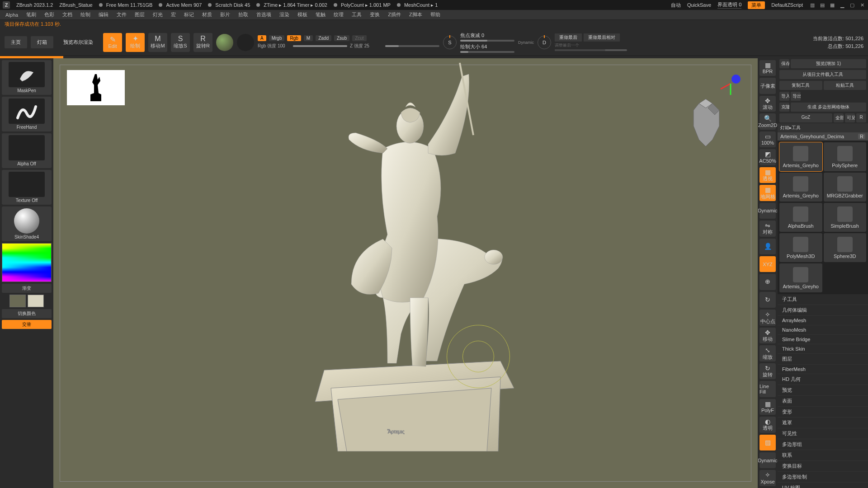 Image resolution: width=868 pixels, height=488 pixels. What do you see at coordinates (544, 42) in the screenshot?
I see `d-knob: D` at bounding box center [544, 42].